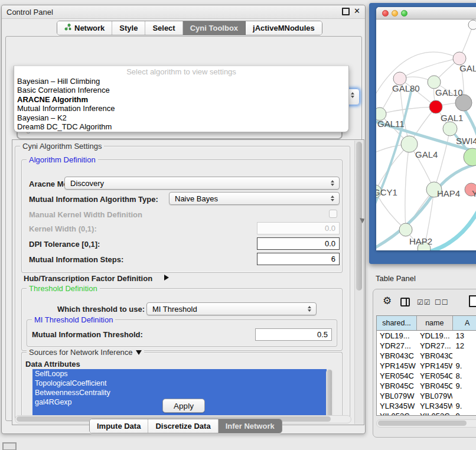  Describe the element at coordinates (181, 90) in the screenshot. I see `algorithm-option-basic-correlation-inference: Basic Correlation Inference` at that location.